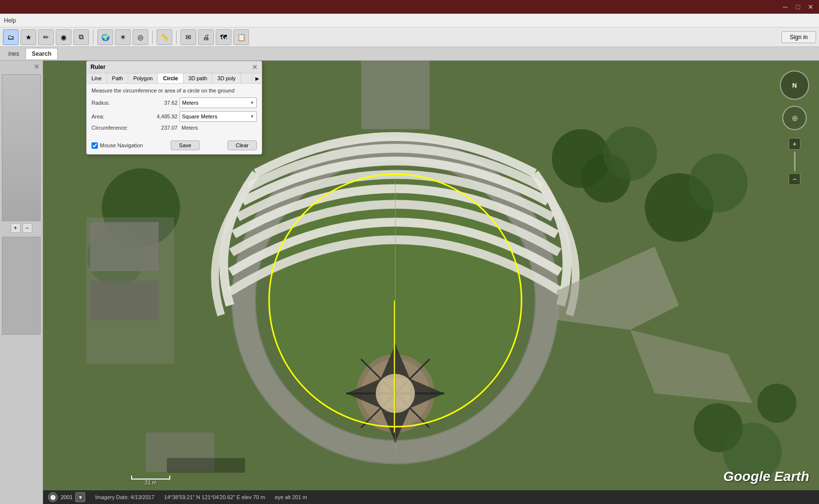 This screenshot has width=819, height=504. Describe the element at coordinates (242, 145) in the screenshot. I see `clear-button: Clear` at that location.